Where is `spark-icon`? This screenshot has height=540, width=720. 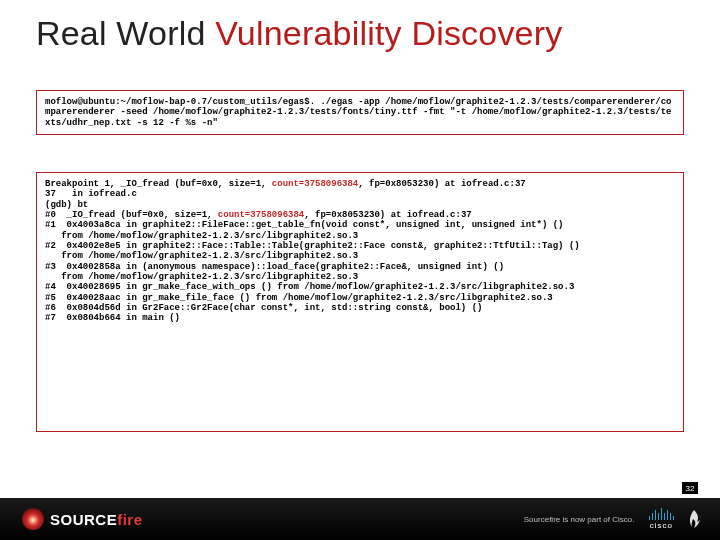
spark-icon is located at coordinates (695, 519).